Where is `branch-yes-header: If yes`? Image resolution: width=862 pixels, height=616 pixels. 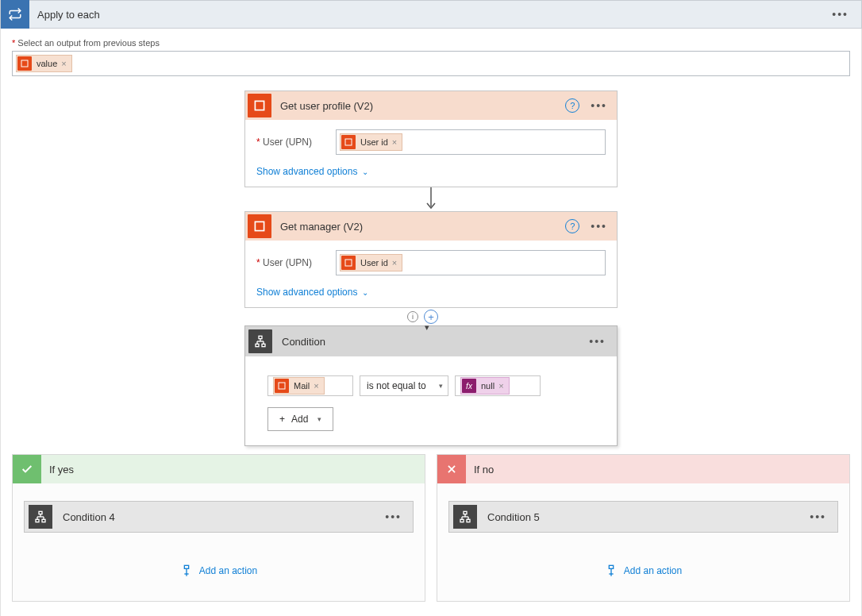
branch-yes-header: If yes is located at coordinates (219, 469).